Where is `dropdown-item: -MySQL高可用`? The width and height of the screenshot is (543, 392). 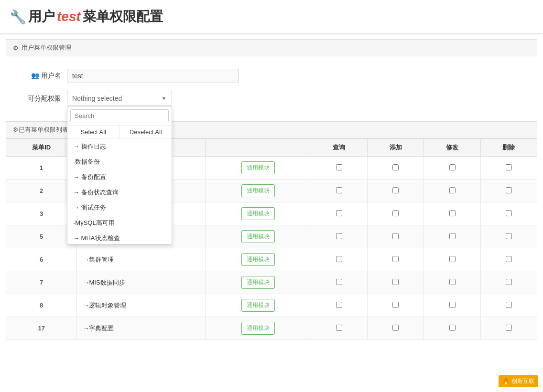
dropdown-item: -MySQL高可用 is located at coordinates (119, 223).